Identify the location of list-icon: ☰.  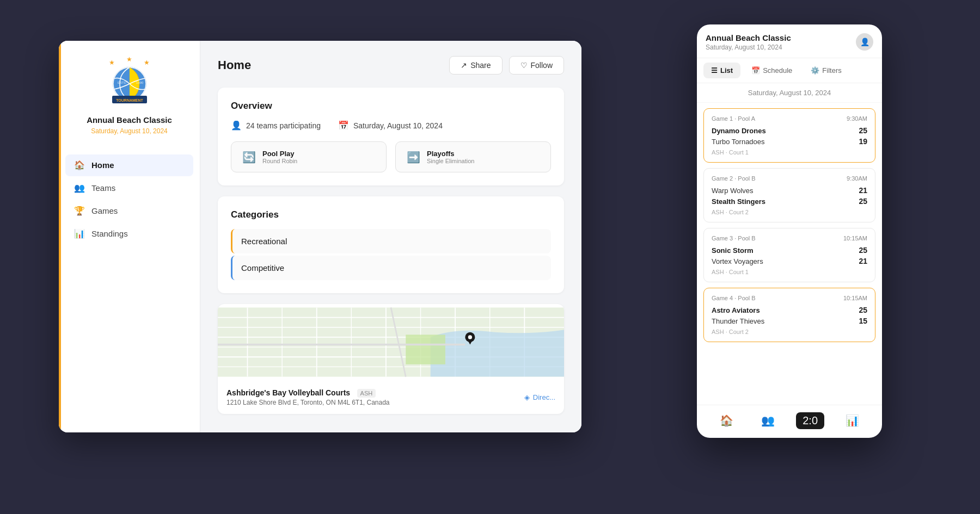
(714, 71).